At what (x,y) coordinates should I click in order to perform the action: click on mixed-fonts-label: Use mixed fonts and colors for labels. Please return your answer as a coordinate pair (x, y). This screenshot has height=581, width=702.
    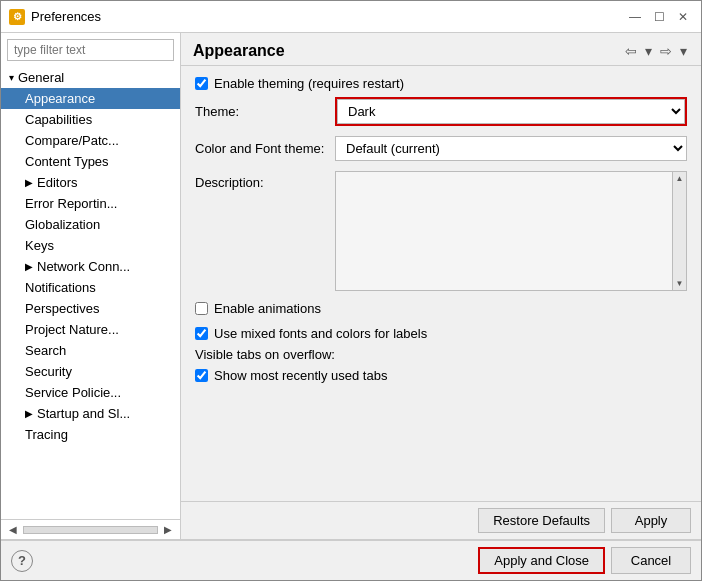
    Looking at the image, I should click on (320, 334).